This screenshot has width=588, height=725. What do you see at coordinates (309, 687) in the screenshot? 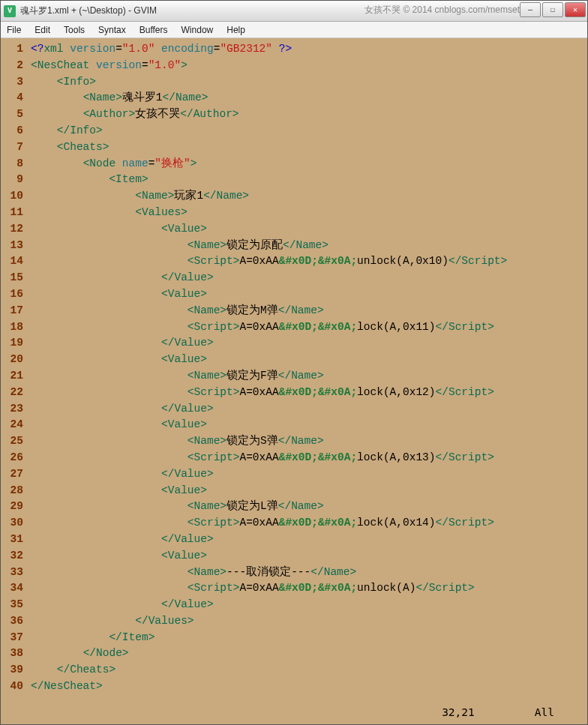
I see `code-line: </NesCheat>` at bounding box center [309, 687].